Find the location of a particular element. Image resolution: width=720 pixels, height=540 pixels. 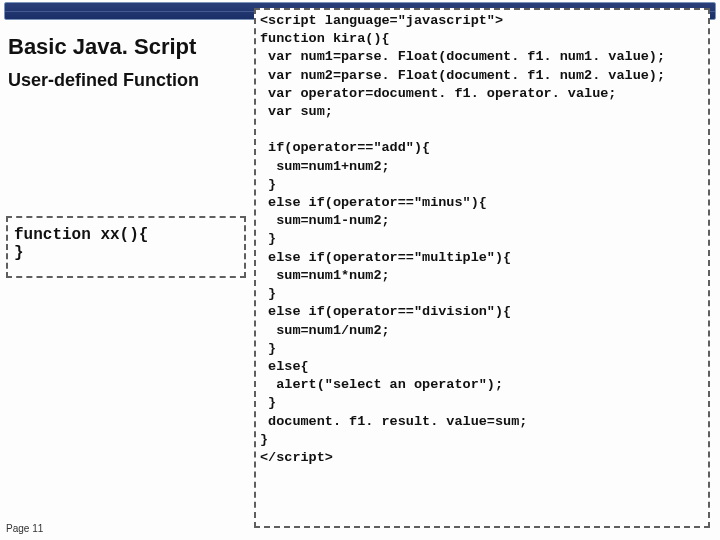

slide-title: Basic Java. Script is located at coordinates (125, 47).